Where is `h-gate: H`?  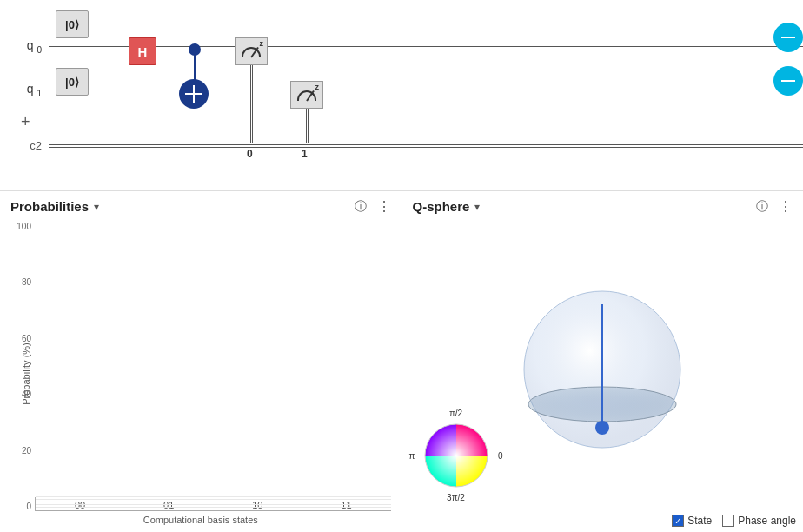 h-gate: H is located at coordinates (143, 51).